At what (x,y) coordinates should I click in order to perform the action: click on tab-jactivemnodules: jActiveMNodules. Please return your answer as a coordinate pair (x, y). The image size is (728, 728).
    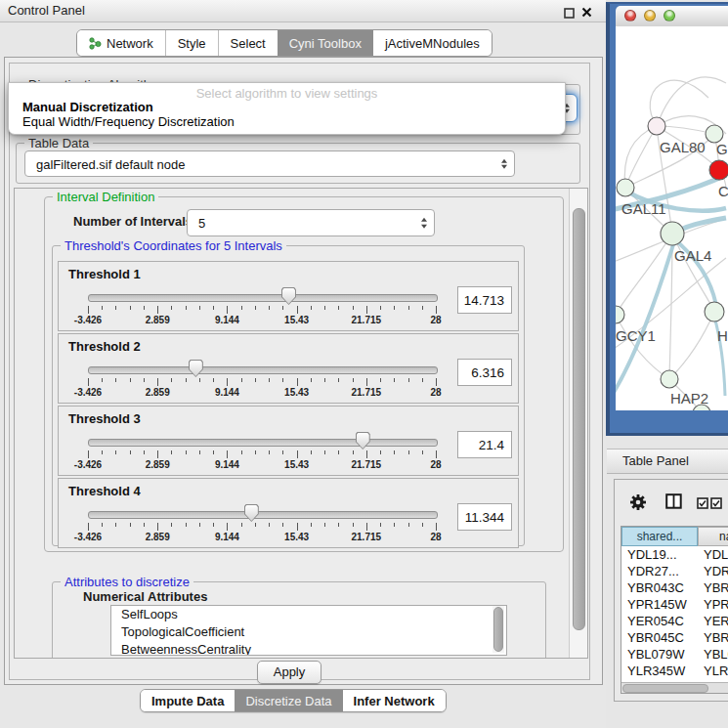
    Looking at the image, I should click on (432, 43).